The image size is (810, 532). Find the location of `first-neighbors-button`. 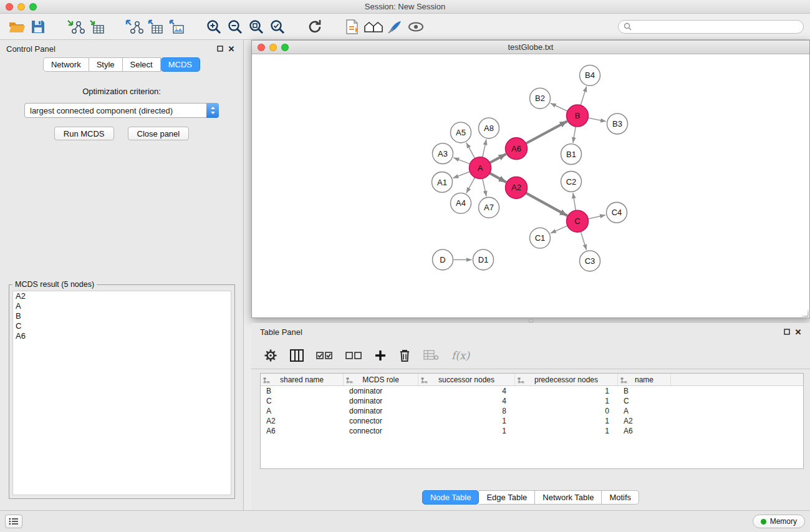

first-neighbors-button is located at coordinates (374, 27).